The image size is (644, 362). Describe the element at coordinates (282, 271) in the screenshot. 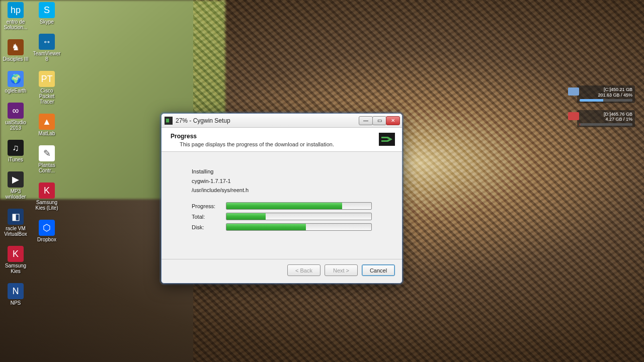

I see `dialog-footer: < Back Next > Cancel` at that location.